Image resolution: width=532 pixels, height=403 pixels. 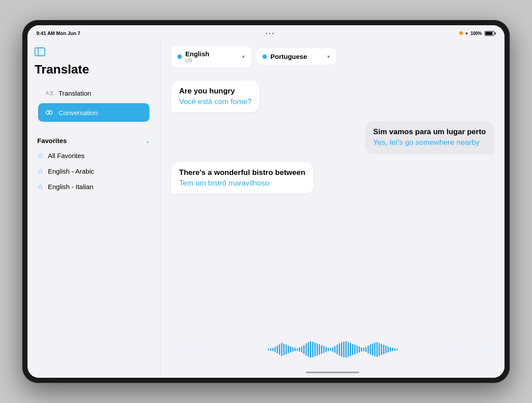 I want to click on lang-dot-right, so click(x=265, y=57).